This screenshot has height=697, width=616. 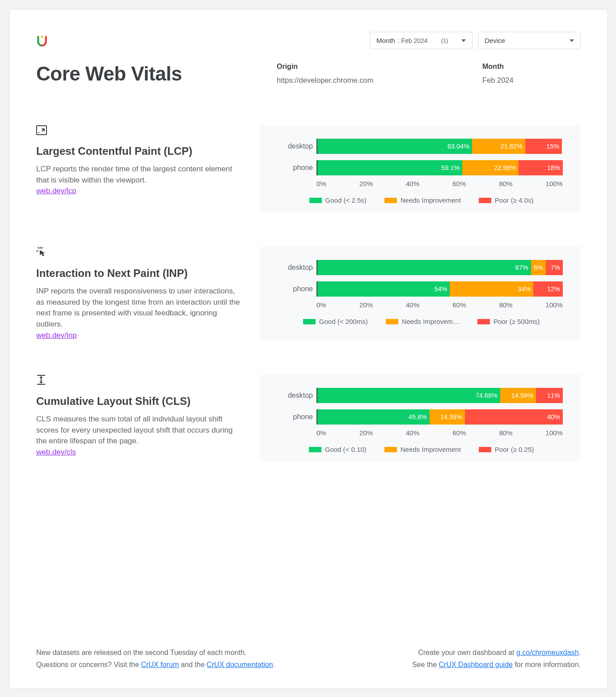 What do you see at coordinates (420, 293) in the screenshot?
I see `inp-chart: desktop87%6%7%phone54%34%12%0%20%40%60%8…` at bounding box center [420, 293].